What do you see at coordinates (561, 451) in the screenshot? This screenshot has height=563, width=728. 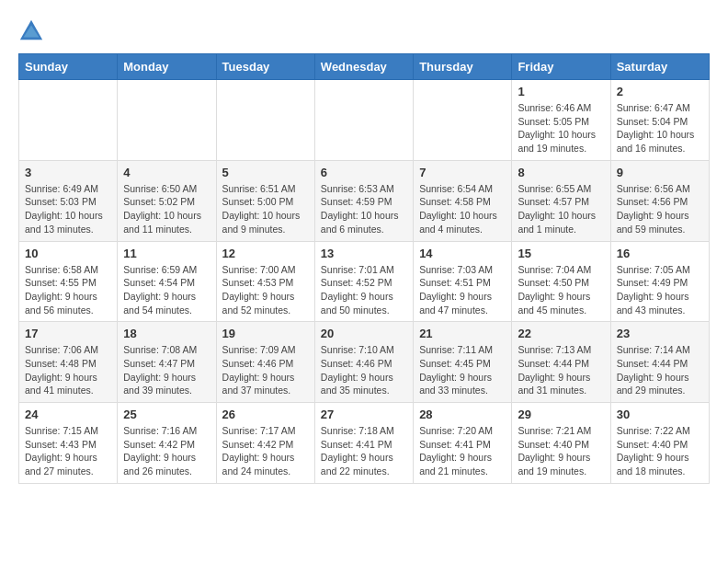 I see `day-info: Sunrise: 7:21 AMSunset: 4:40 PMDaylight:…` at bounding box center [561, 451].